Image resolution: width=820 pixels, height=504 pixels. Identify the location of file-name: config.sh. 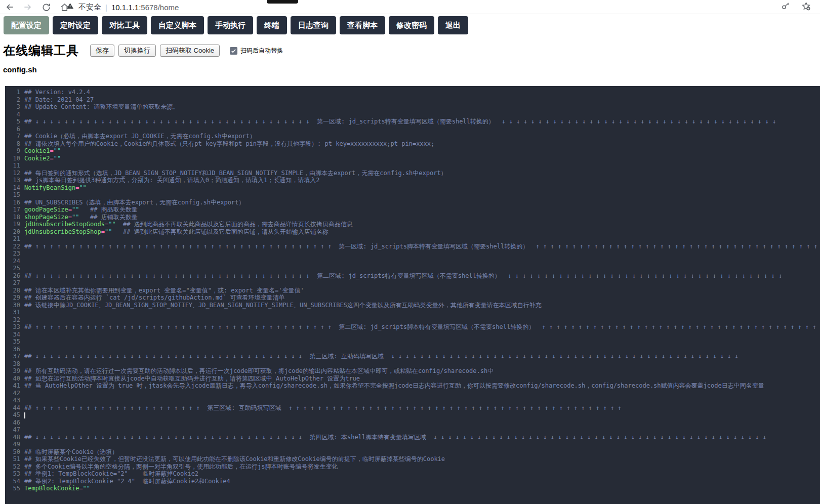
(20, 70).